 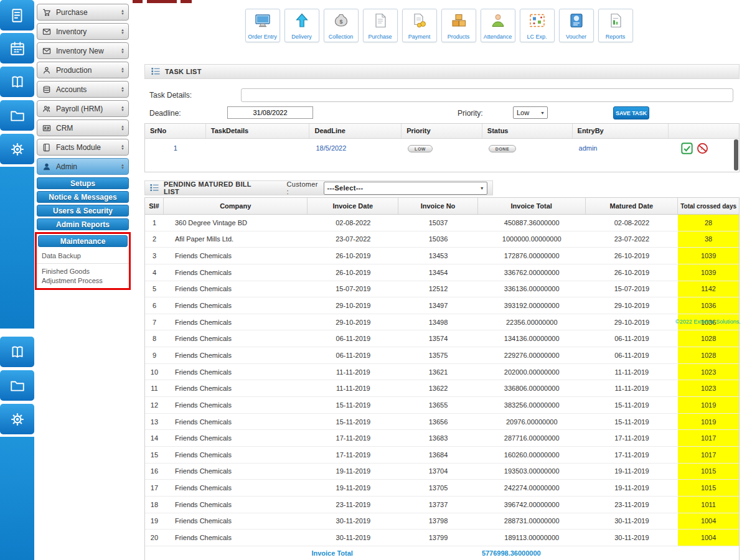 What do you see at coordinates (632, 240) in the screenshot?
I see `bill-matured-date: 23-07-2022` at bounding box center [632, 240].